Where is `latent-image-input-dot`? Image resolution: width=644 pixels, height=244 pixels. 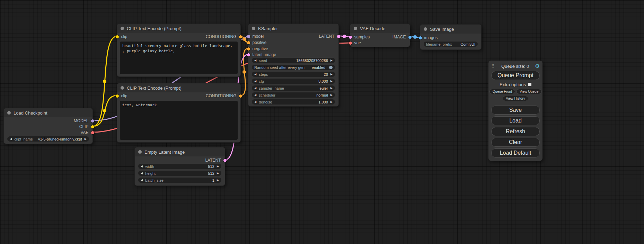
latent-image-input-dot is located at coordinates (249, 55).